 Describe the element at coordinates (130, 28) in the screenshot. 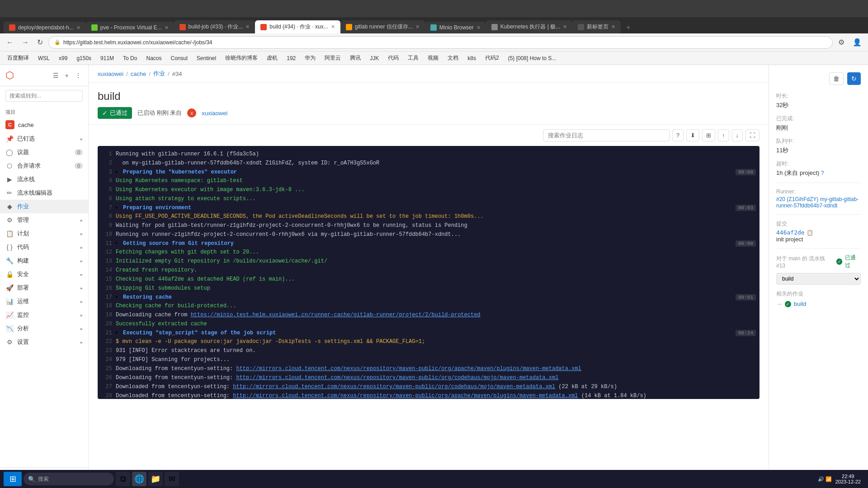

I see `tab-2: pve - Proxmox Virtual E... ✕` at that location.